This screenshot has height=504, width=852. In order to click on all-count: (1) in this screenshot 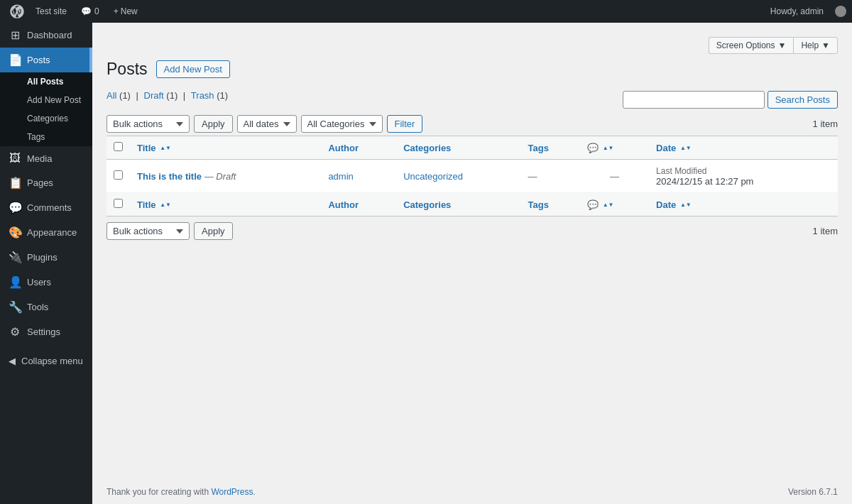, I will do `click(124, 95)`.